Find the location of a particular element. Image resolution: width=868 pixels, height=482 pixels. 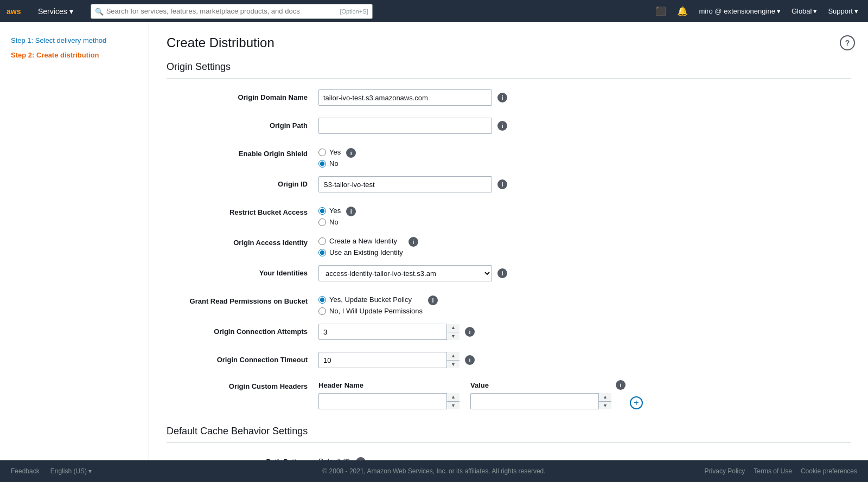

grant-read-permissions-control: Yes, Update Bucket Policy No, I Will Upd… is located at coordinates (481, 304).